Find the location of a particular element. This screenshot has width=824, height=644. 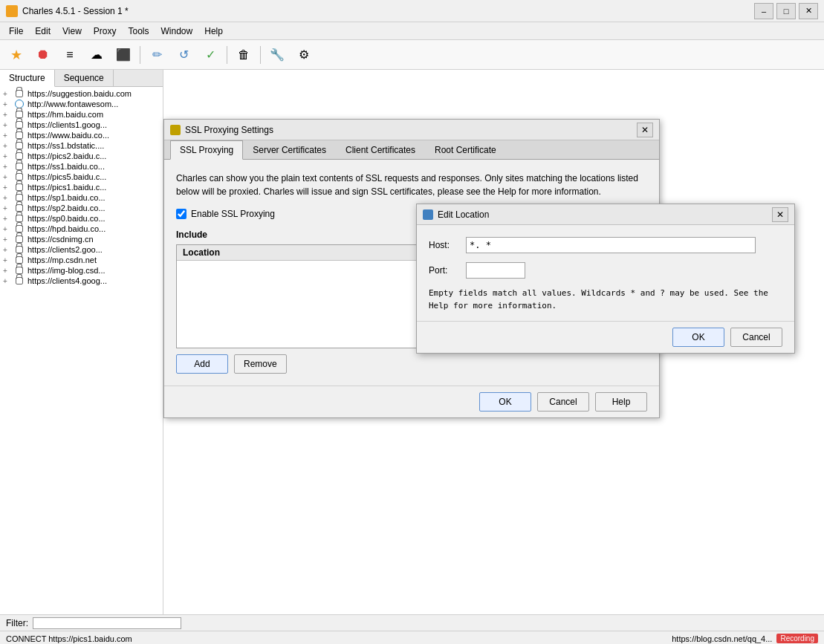

ssl-dialog-description: Charles can show you the plain text cont… is located at coordinates (412, 185).